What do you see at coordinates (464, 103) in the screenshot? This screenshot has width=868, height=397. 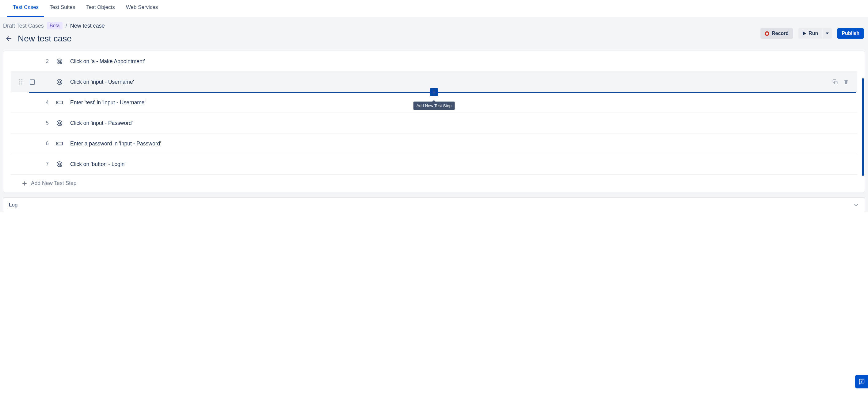 I see `step-description: Enter 'test' in 'input - Username'` at bounding box center [464, 103].